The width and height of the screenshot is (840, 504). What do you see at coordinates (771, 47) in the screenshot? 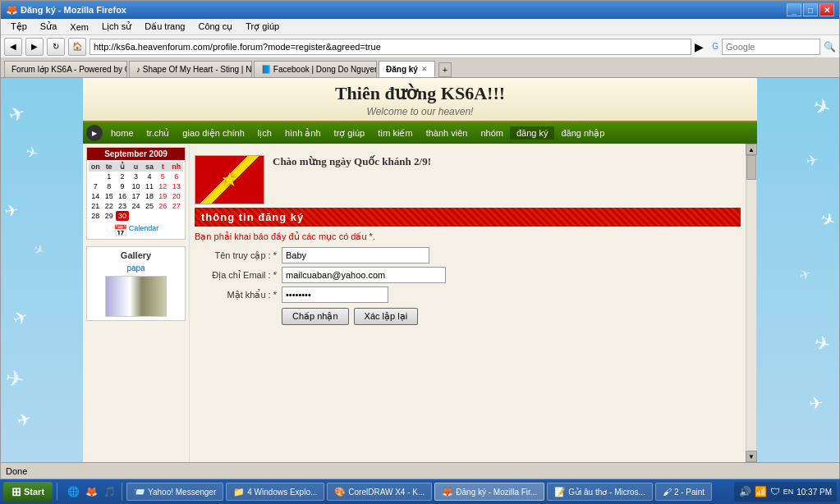
I see `search-input` at bounding box center [771, 47].